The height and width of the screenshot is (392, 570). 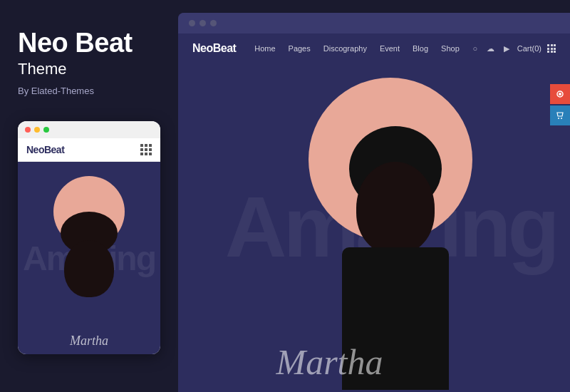 What do you see at coordinates (529, 48) in the screenshot?
I see `cart: Cart(0)` at bounding box center [529, 48].